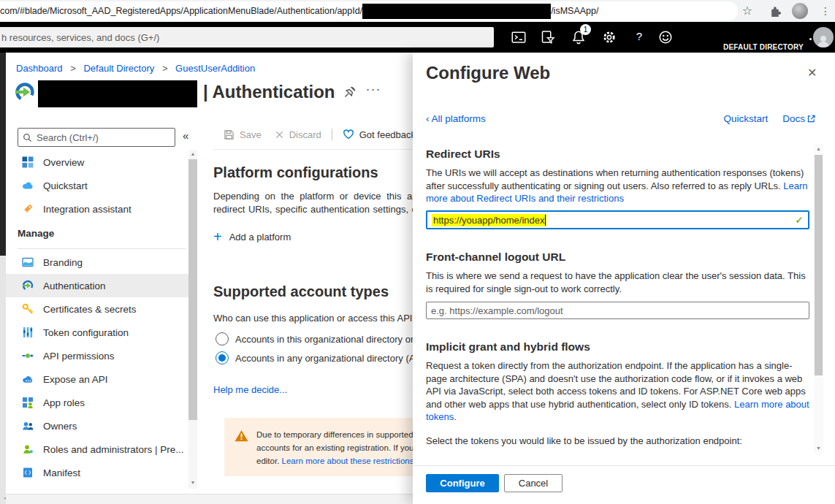  I want to click on sidebar-item-integration-assistant: Integration assistant, so click(97, 209).